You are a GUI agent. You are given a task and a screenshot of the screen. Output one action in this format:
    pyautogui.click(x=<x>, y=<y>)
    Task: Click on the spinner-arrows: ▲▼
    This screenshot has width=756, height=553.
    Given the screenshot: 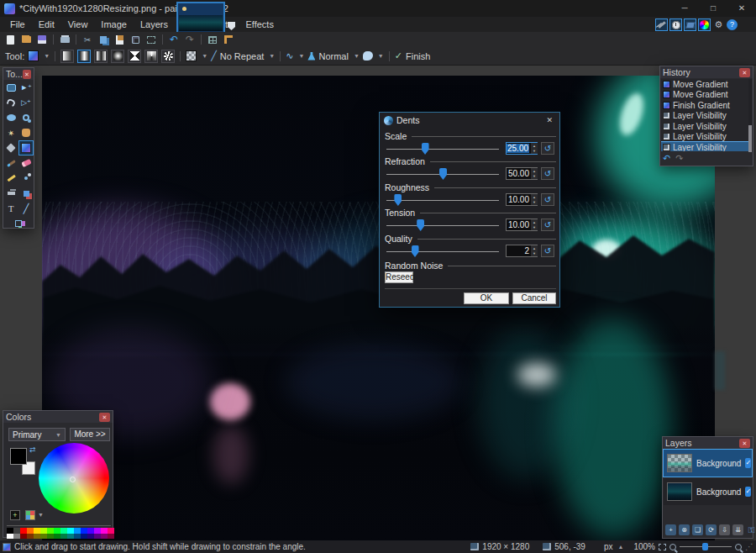 What is the action you would take?
    pyautogui.click(x=534, y=148)
    